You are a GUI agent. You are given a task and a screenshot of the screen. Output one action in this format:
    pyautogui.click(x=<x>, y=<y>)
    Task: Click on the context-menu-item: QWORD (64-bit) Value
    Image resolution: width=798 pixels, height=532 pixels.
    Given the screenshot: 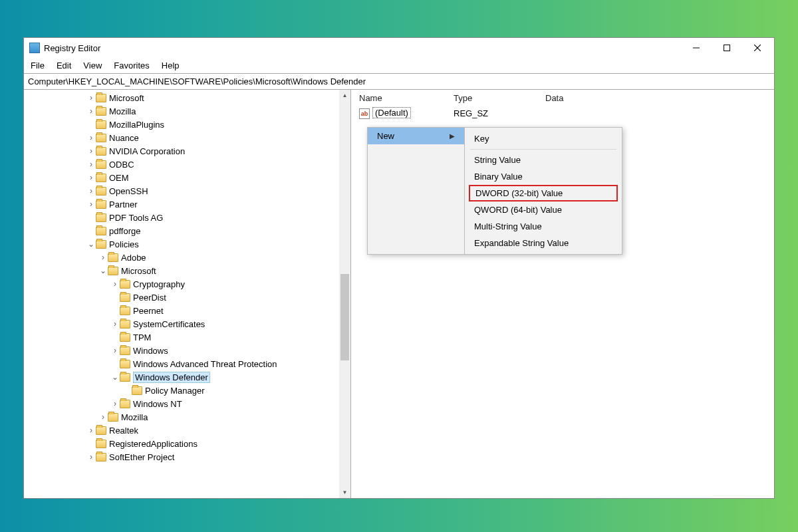 What is the action you would take?
    pyautogui.click(x=543, y=210)
    